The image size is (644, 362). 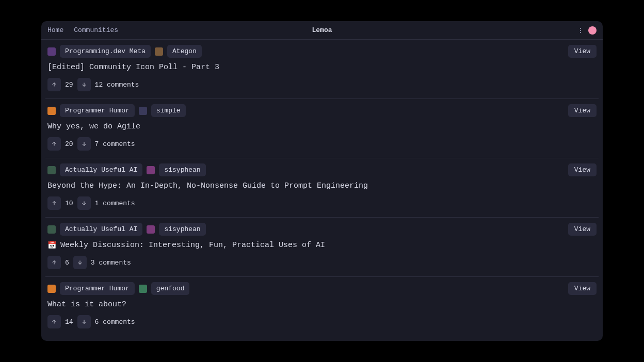 I want to click on title-emoji-icon: 📅, so click(x=52, y=245).